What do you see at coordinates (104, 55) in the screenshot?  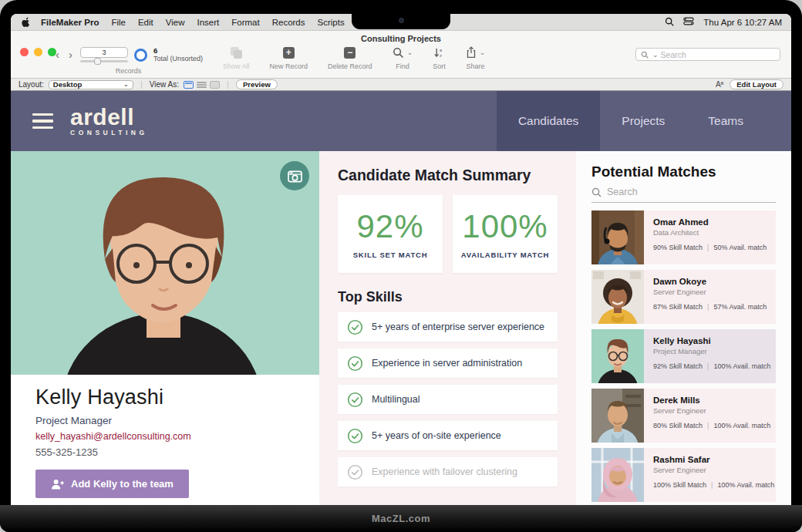 I see `record-slider: 3` at bounding box center [104, 55].